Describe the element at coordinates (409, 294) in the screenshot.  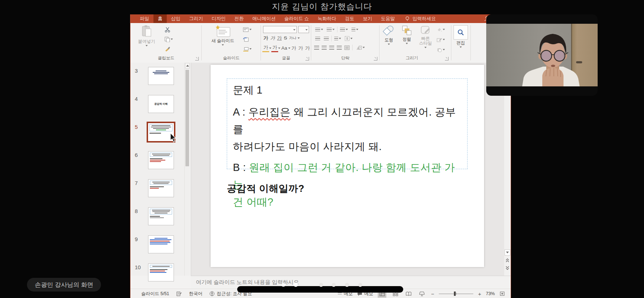
I see `reading-view-button` at that location.